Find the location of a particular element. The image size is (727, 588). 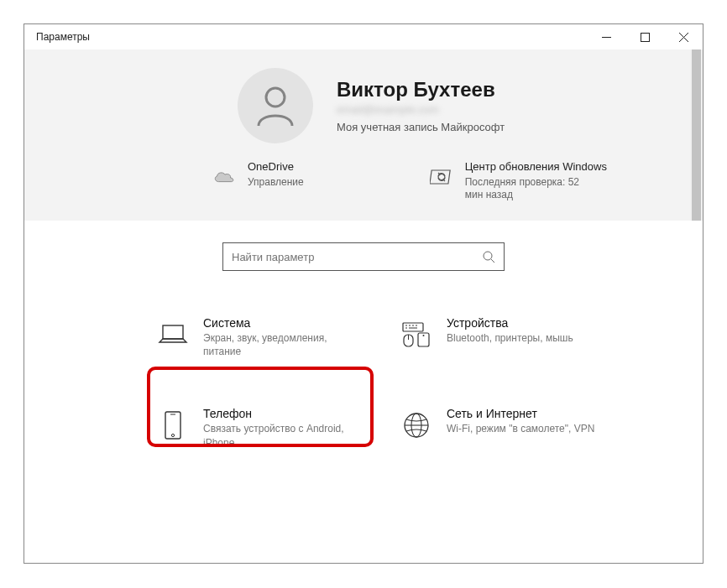

category-phone: Телефон Связать устройство с Android, iP… is located at coordinates (264, 428).